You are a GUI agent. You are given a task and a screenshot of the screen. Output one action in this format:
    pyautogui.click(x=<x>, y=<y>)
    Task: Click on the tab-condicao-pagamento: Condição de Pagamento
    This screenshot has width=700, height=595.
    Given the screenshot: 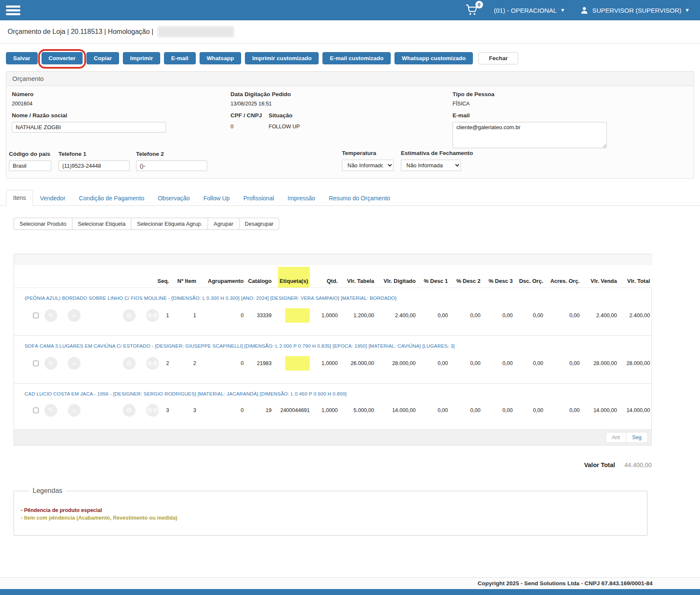 What is the action you would take?
    pyautogui.click(x=111, y=198)
    